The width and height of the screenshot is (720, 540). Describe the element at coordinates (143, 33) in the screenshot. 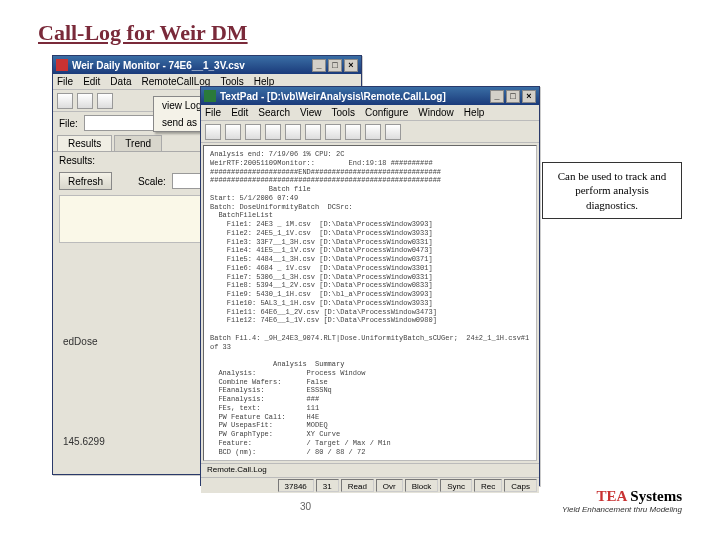

I see `slide-title: Call-Log for Weir DM` at that location.